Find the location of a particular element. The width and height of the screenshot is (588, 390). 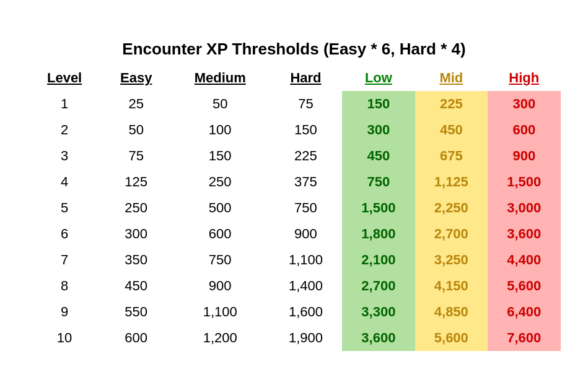

cell-col-hard: 900 is located at coordinates (306, 234).